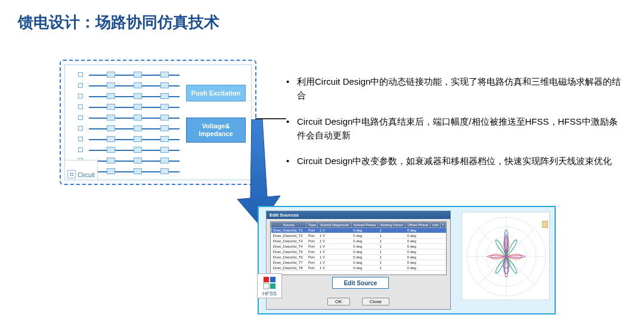 The width and height of the screenshot is (644, 324). I want to click on bullet-item: Circuit Design中改变参数，如衰减器和移相器档位，快速实现阵列天线波…, so click(456, 161).